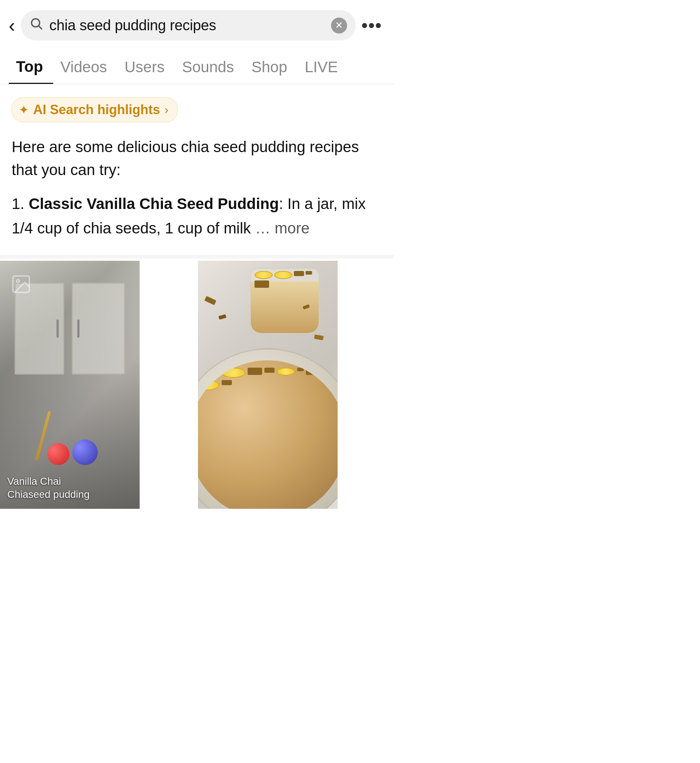  Describe the element at coordinates (86, 67) in the screenshot. I see `tab-videos: Videos` at that location.